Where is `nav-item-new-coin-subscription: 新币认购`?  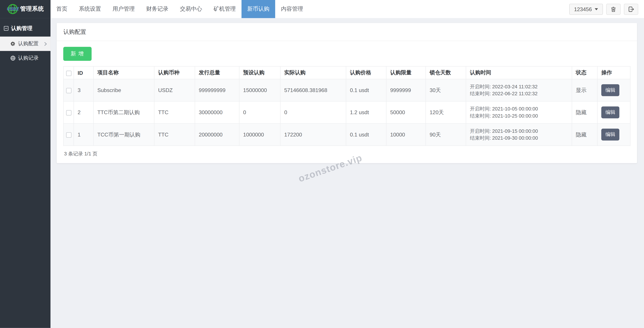 nav-item-new-coin-subscription: 新币认购 is located at coordinates (258, 9).